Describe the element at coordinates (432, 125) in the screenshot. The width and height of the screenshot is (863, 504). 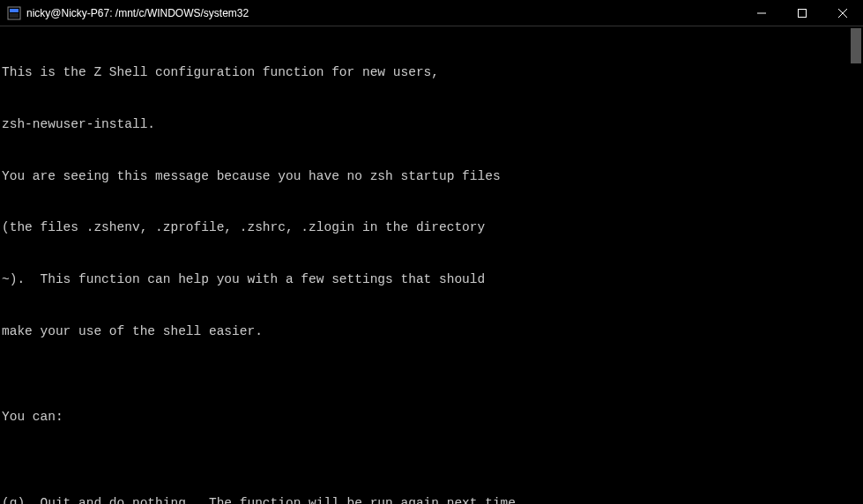
I see `terminal-line: zsh-newuser-install.` at that location.